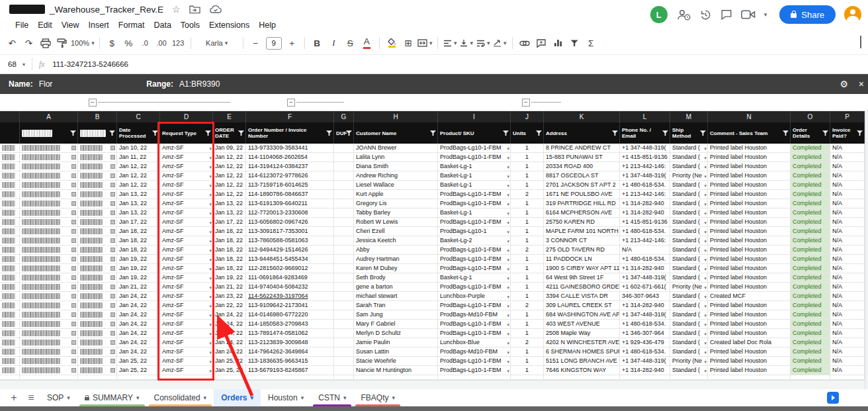 The image size is (868, 411). Describe the element at coordinates (582, 148) in the screenshot. I see `cell-k: 8 PRINCE ANDREW CT` at that location.